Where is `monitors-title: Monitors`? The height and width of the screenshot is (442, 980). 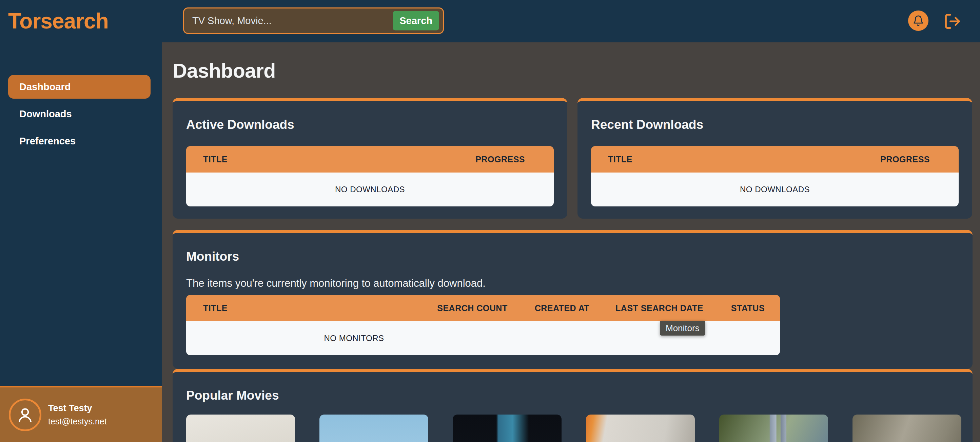
monitors-title: Monitors is located at coordinates (573, 256).